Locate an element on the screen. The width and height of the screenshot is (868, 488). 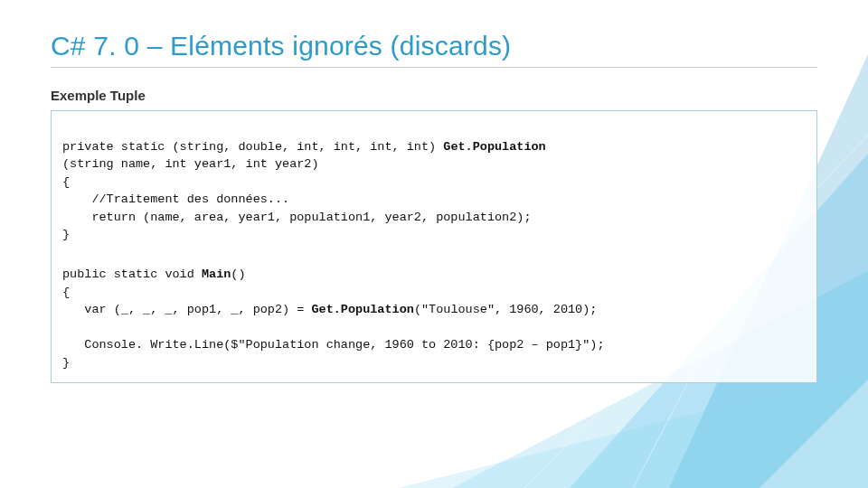
code-line: ("Toulouse", 1960, 2010); is located at coordinates (506, 309).